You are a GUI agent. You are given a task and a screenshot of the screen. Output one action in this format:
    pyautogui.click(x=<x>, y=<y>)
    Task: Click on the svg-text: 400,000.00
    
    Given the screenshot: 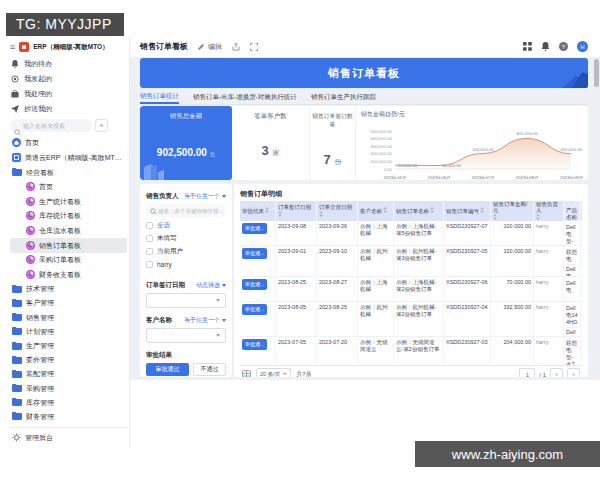 What is the action you would take?
    pyautogui.click(x=381, y=138)
    